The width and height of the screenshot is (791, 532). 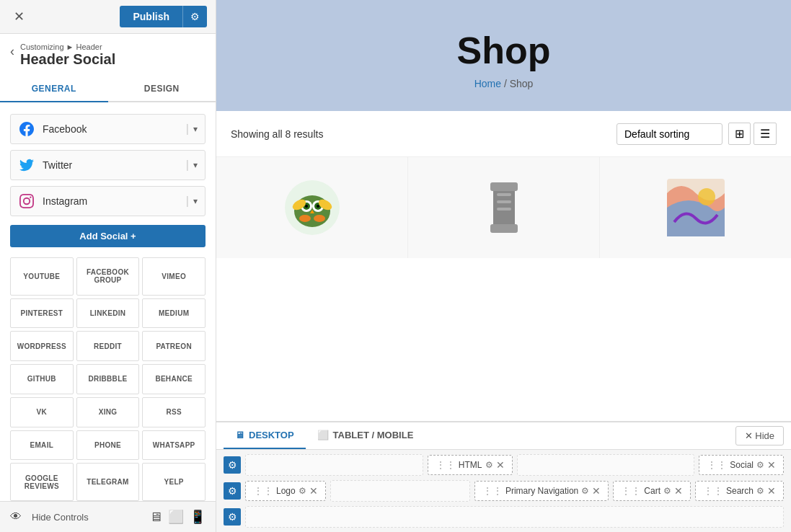 I want to click on social-grid-rss: RSS, so click(x=174, y=412).